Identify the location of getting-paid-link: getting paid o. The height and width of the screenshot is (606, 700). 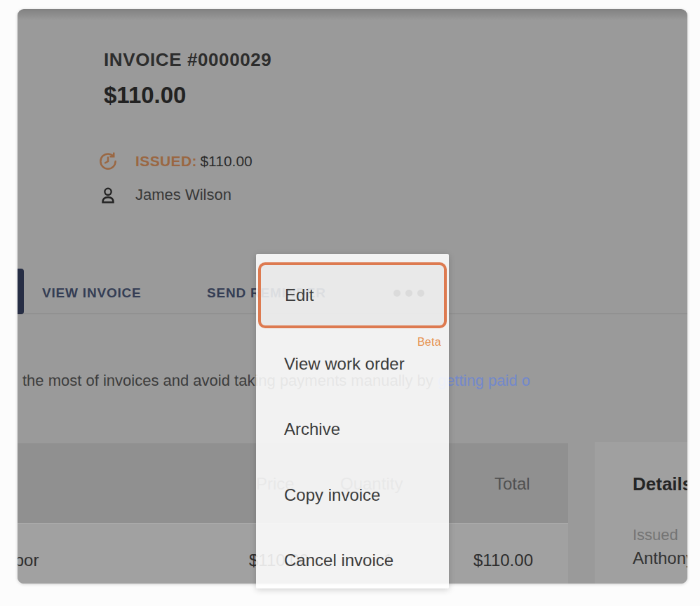
(484, 380).